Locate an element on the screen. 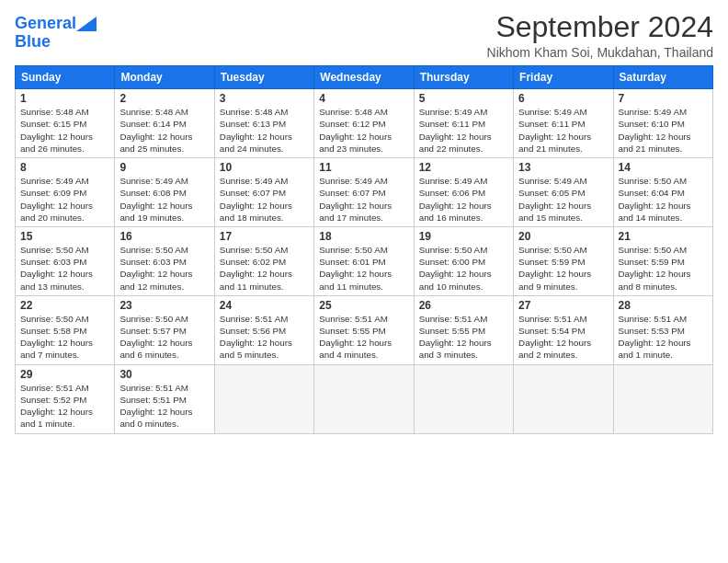 The image size is (728, 563). day-number: 25 is located at coordinates (364, 305).